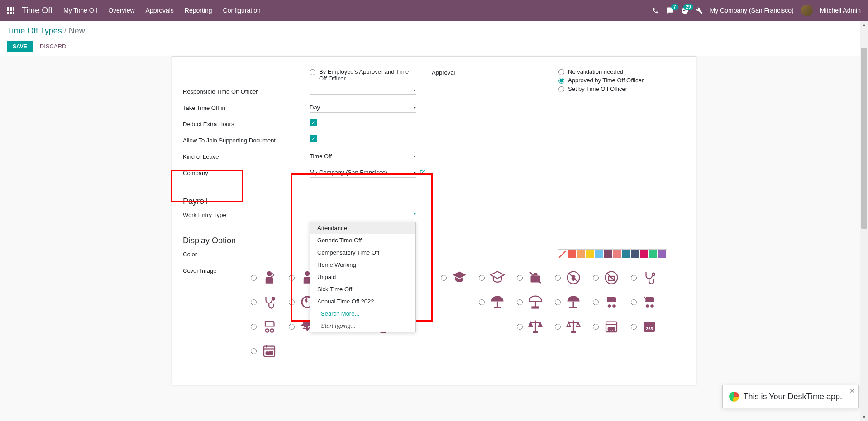 The image size is (868, 421). I want to click on approval-label: Approval, so click(495, 71).